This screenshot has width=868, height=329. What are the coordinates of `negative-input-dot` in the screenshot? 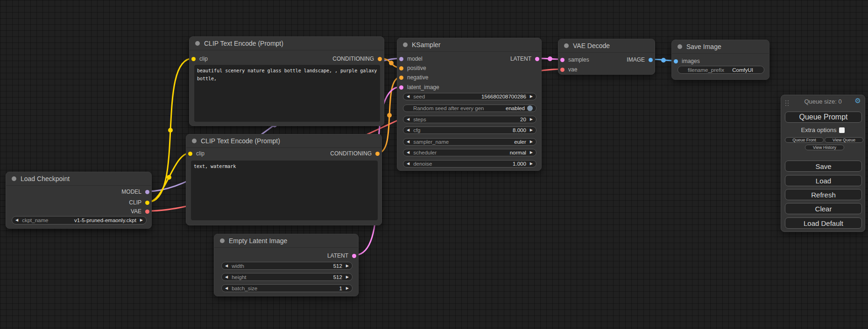 It's located at (402, 77).